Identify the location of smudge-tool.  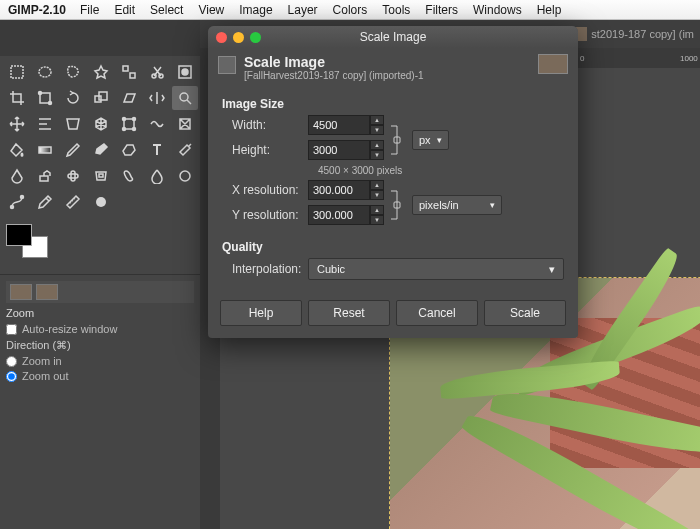
(129, 176).